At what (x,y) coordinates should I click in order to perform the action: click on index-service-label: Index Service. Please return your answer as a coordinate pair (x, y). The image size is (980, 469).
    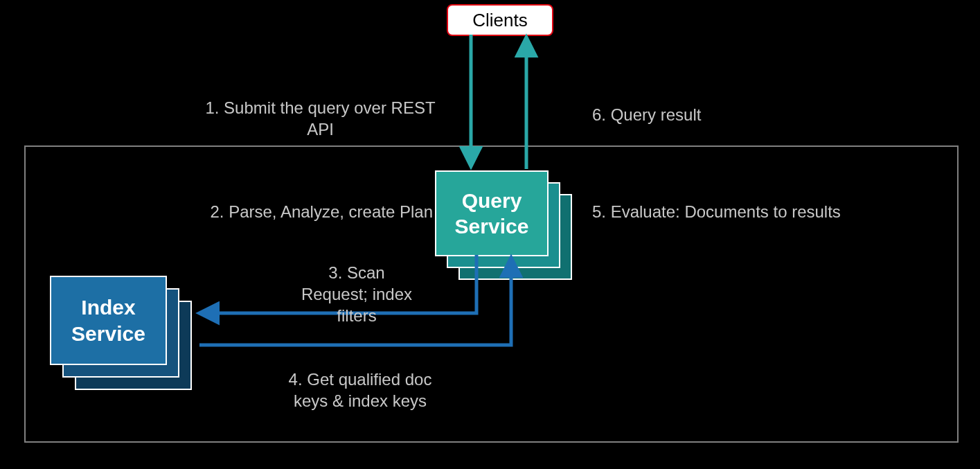
    Looking at the image, I should click on (108, 320).